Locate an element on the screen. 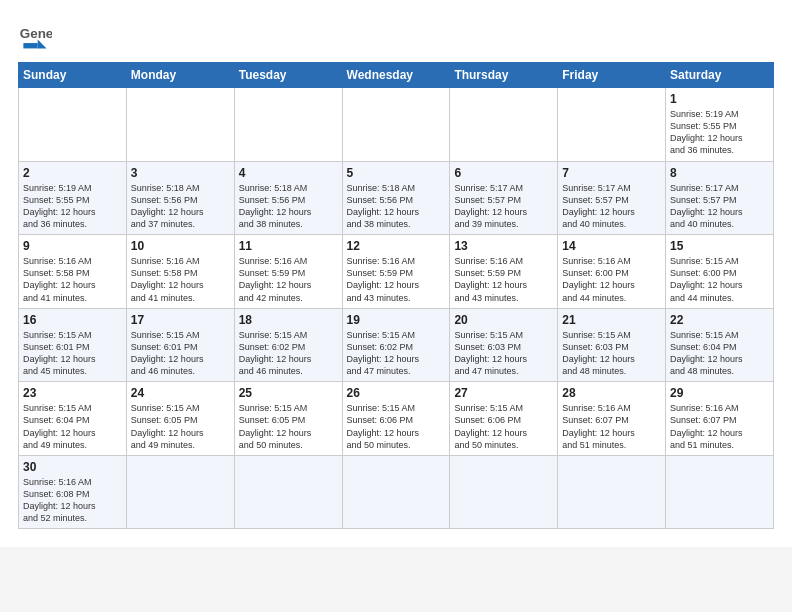 This screenshot has width=792, height=612. day-number: 30 is located at coordinates (72, 467).